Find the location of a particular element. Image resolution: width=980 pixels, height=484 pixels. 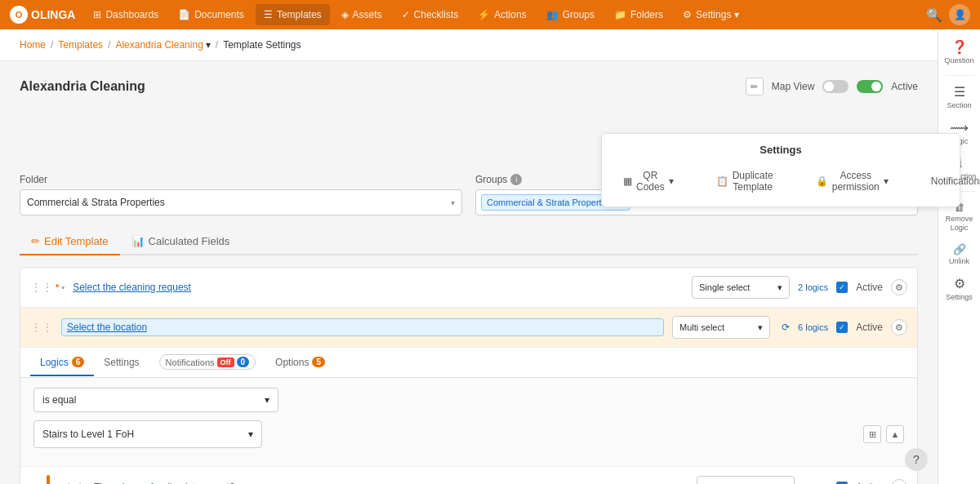

question-number-1: • is located at coordinates (63, 287).